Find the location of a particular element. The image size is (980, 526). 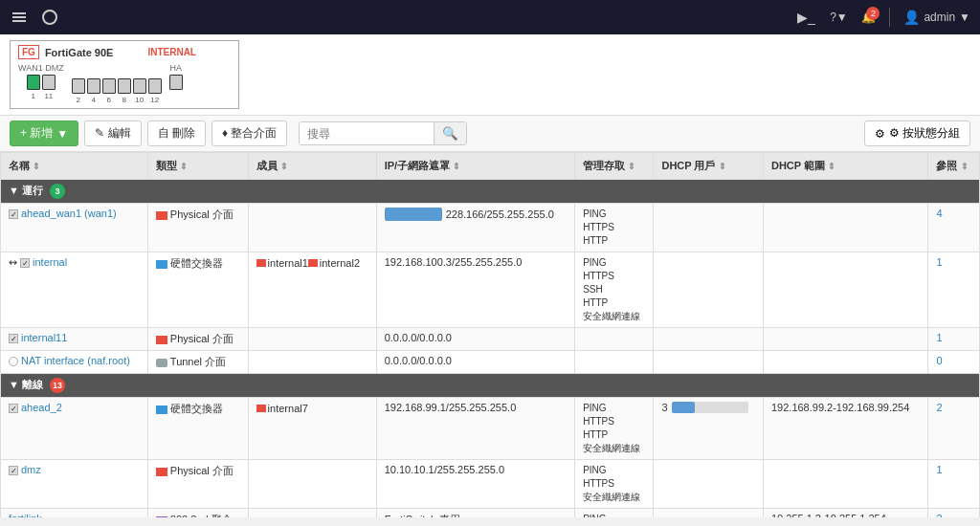

status-group-button: ⚙ ⚙ 按狀態分組 is located at coordinates (917, 134).